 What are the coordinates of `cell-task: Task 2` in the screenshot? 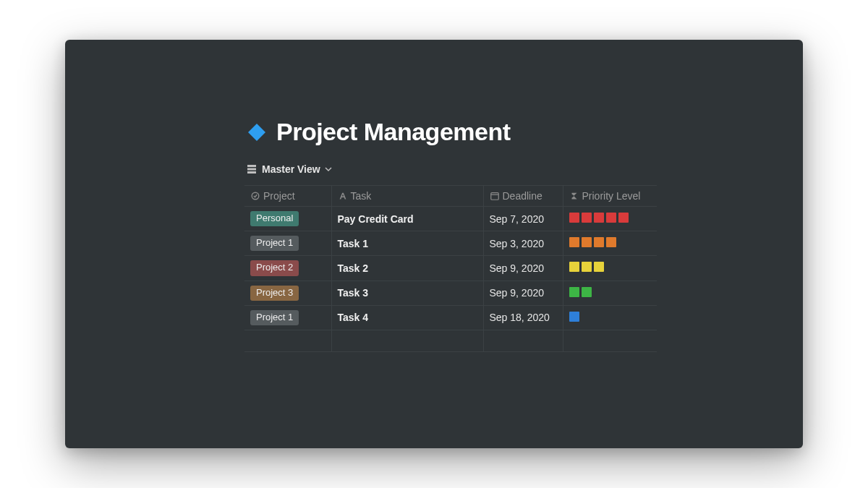 It's located at (407, 268).